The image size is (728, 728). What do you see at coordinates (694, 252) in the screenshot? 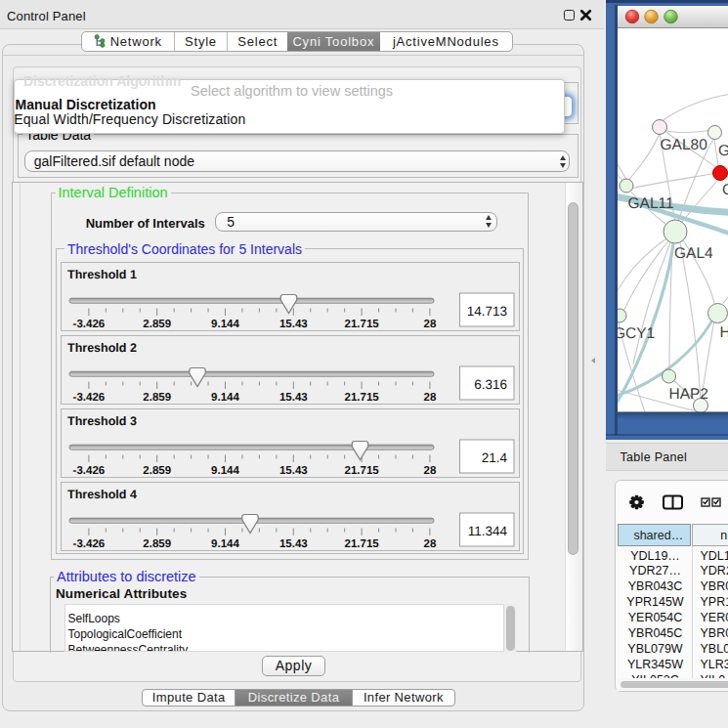
I see `svg-text: GAL4` at bounding box center [694, 252].